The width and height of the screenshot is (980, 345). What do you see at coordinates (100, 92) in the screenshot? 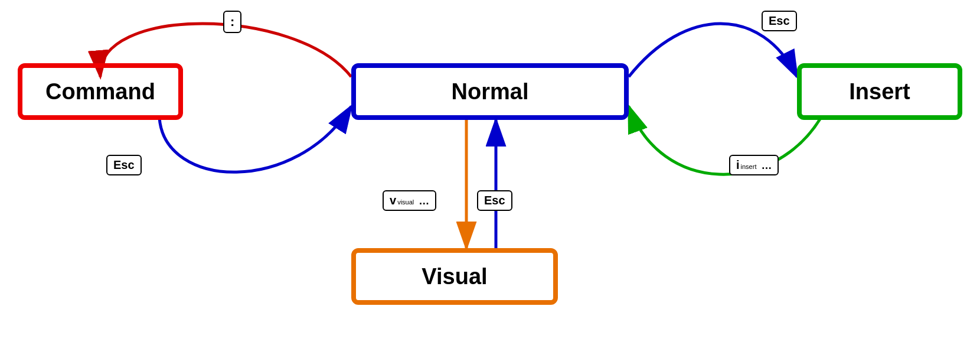
I see `command-mode-label: Command` at bounding box center [100, 92].